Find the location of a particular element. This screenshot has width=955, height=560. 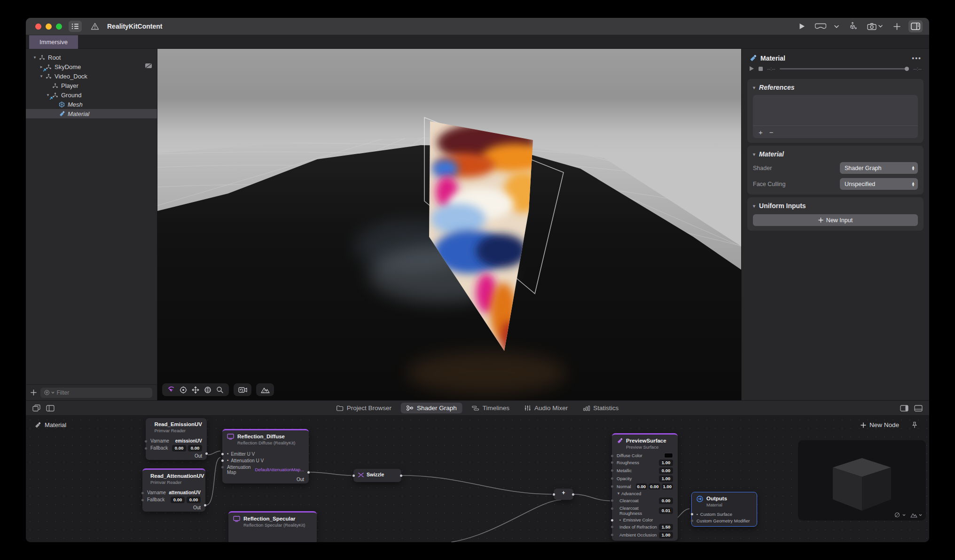

material-section-header: ▾ Material is located at coordinates (836, 154).